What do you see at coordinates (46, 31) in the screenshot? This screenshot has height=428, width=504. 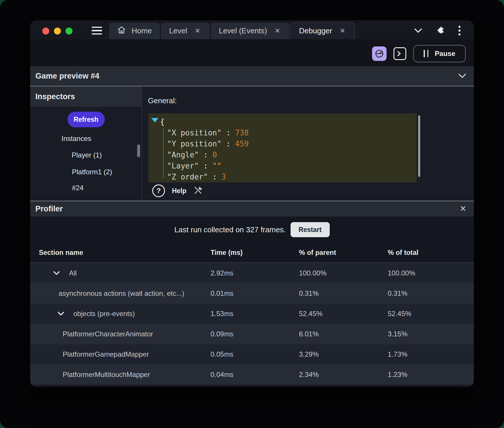 I see `close-window-button` at bounding box center [46, 31].